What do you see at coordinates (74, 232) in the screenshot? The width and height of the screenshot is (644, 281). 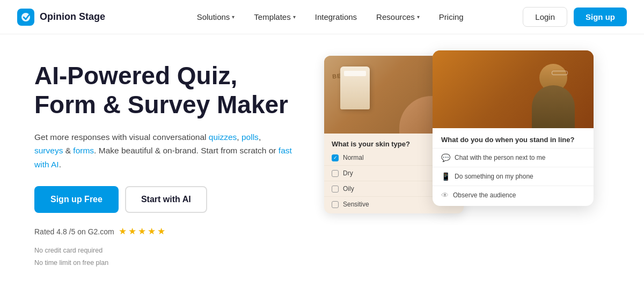 I see `rating-text: Rated 4.8 /5 on G2.com` at bounding box center [74, 232].